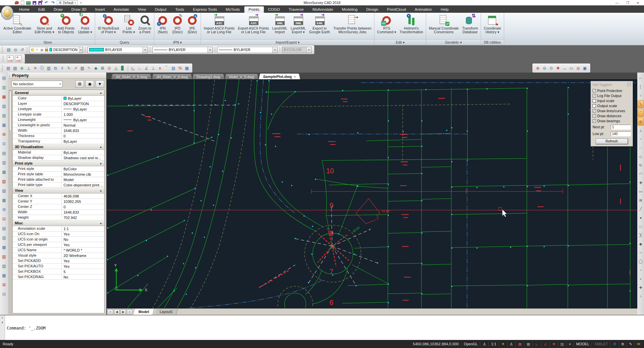  Describe the element at coordinates (58, 163) in the screenshot. I see `section-header: Print style ▲` at that location.